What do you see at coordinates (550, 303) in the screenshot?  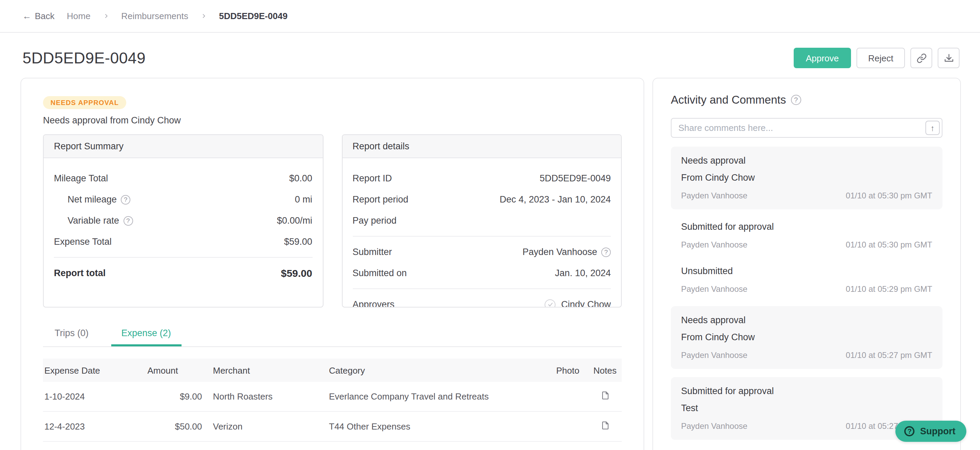 I see `check-circle-icon` at bounding box center [550, 303].